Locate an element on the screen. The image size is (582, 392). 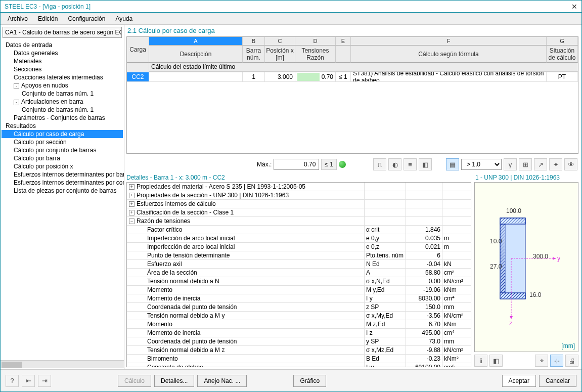
detail-group: +Clasificación de la sección - Clase 1 is located at coordinates (299, 212).